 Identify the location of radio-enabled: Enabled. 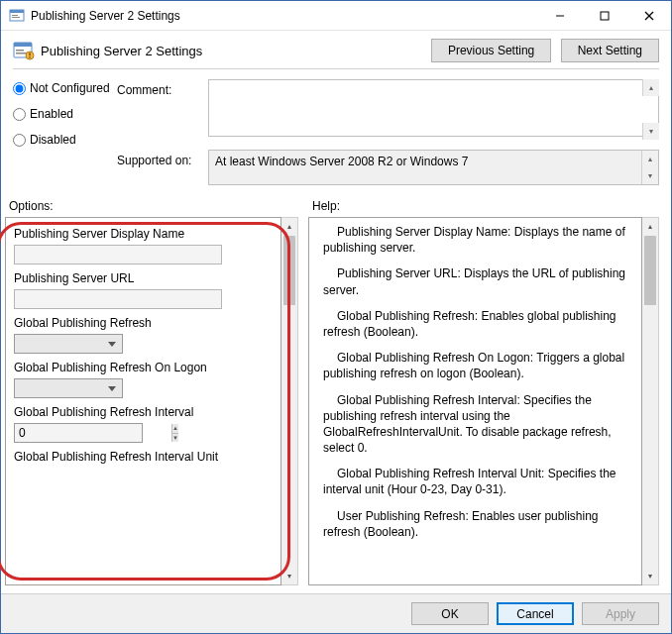
(65, 114).